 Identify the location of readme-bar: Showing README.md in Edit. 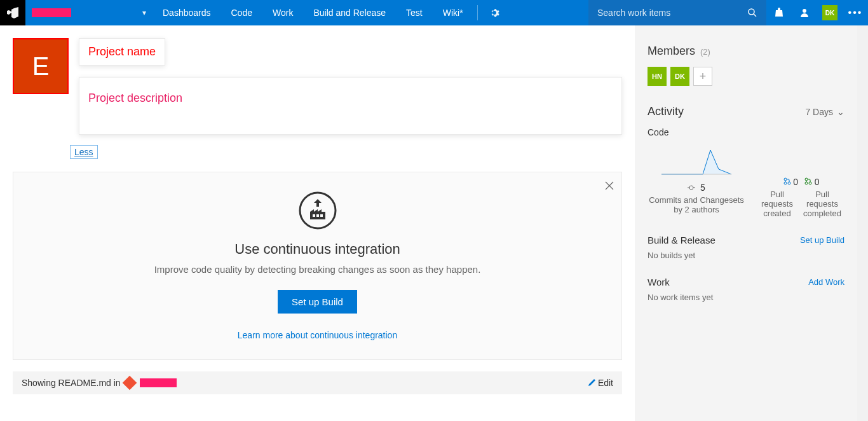
(318, 383).